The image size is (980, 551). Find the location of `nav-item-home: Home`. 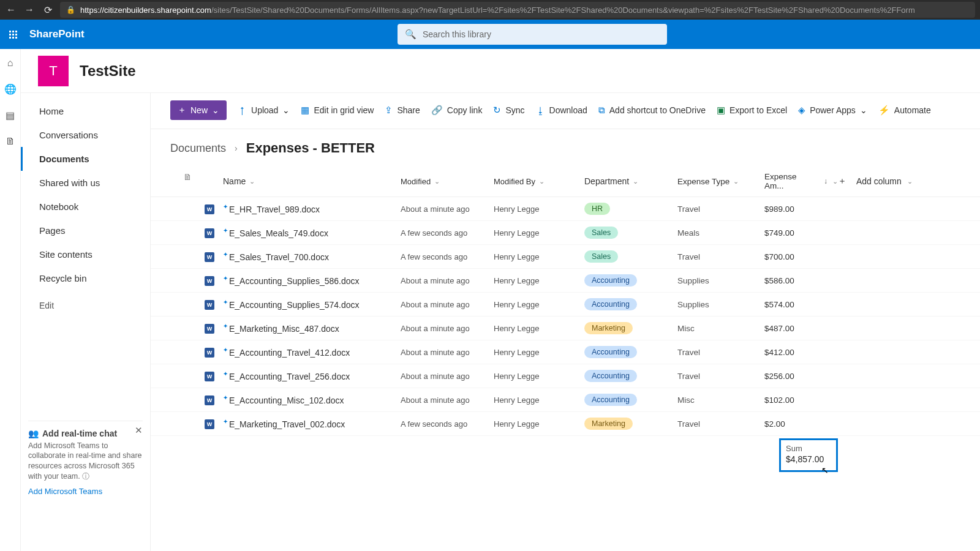

nav-item-home: Home is located at coordinates (86, 111).